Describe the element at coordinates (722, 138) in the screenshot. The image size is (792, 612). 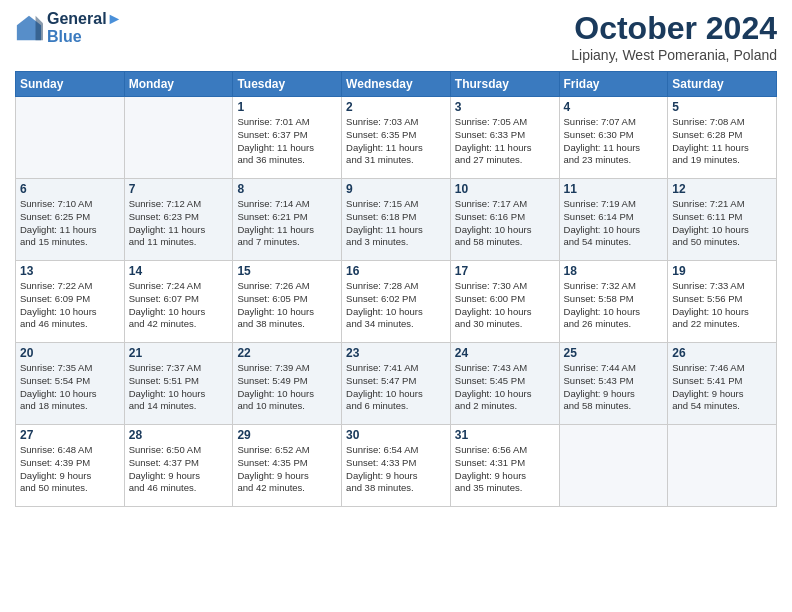
I see `table-row: 5Sunrise: 7:08 AM Sunset: 6:28 PM Daylig…` at that location.